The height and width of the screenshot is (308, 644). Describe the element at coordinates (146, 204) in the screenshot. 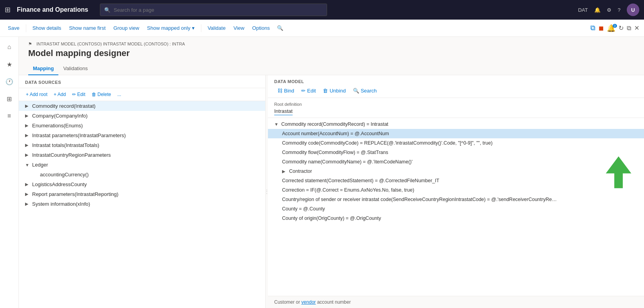

I see `tree-item-label: System information(xInfo)` at that location.